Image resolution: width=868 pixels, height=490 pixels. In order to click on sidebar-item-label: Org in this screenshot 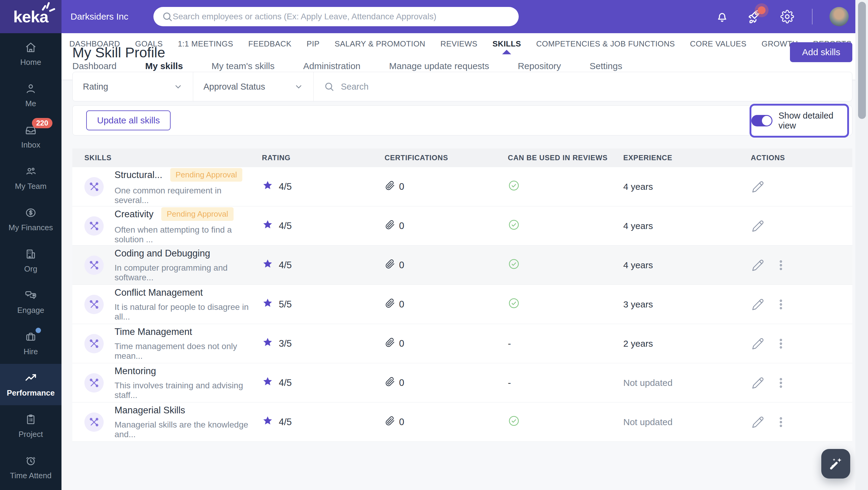, I will do `click(31, 269)`.